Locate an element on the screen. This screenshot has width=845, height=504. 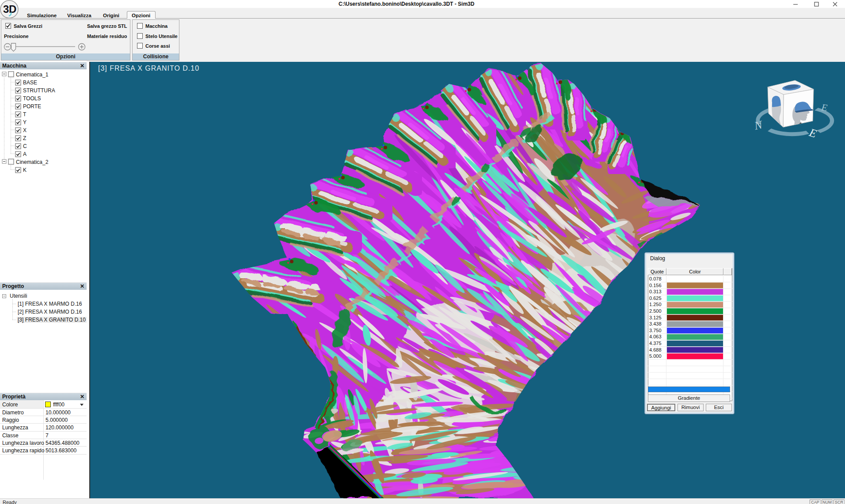
svg-text: 0.078 is located at coordinates (655, 279).